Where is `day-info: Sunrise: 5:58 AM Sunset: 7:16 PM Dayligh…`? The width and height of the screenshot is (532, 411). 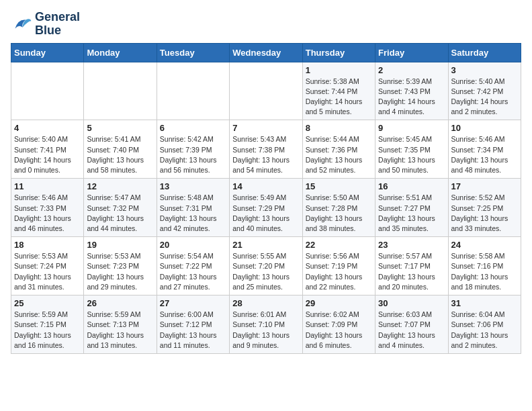
day-info: Sunrise: 5:58 AM Sunset: 7:16 PM Dayligh… is located at coordinates (485, 271).